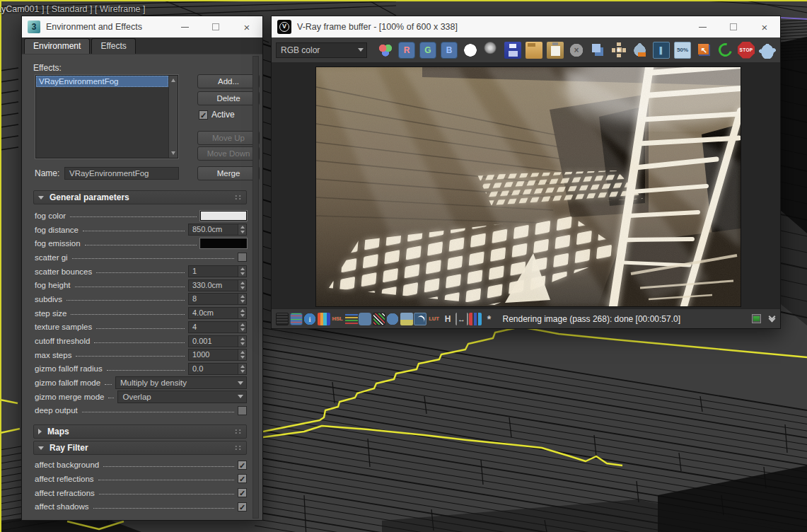 This screenshot has height=532, width=807. What do you see at coordinates (218, 299) in the screenshot?
I see `subdivs-spinner: 8` at bounding box center [218, 299].